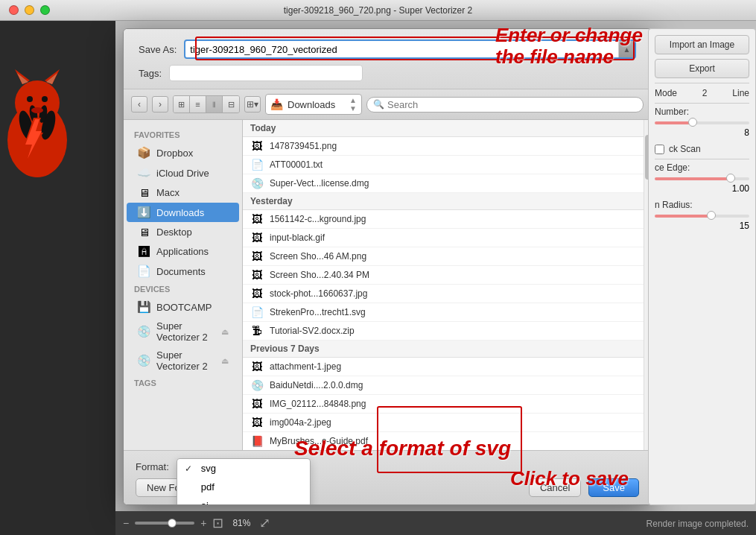 The height and width of the screenshot is (535, 756). I want to click on file-item: 💿 BaiduNetdi....2.0.0.dmg, so click(443, 386).